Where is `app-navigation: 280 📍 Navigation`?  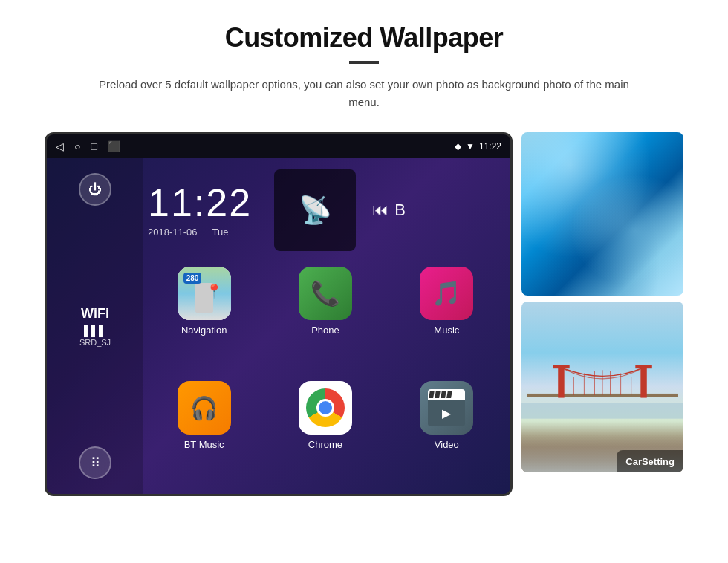 app-navigation: 280 📍 Navigation is located at coordinates (204, 319).